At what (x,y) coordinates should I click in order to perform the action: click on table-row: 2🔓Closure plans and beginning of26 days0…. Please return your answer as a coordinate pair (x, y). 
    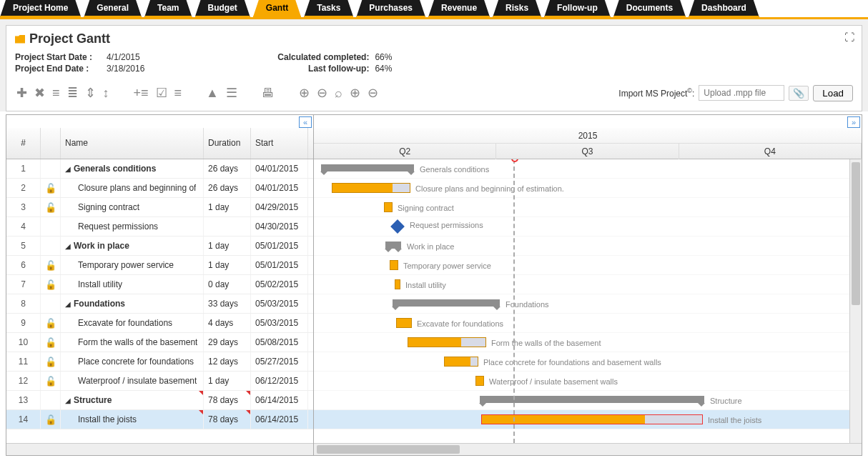
    Looking at the image, I should click on (160, 189).